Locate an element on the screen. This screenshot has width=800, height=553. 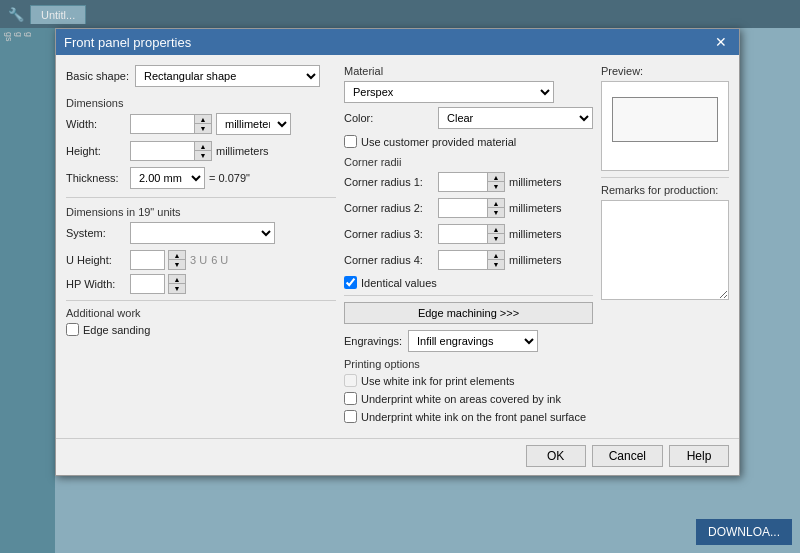
preview-box is located at coordinates (665, 126).